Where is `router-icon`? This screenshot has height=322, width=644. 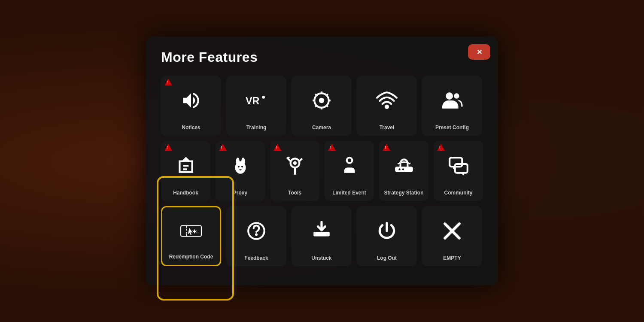 router-icon is located at coordinates (404, 166).